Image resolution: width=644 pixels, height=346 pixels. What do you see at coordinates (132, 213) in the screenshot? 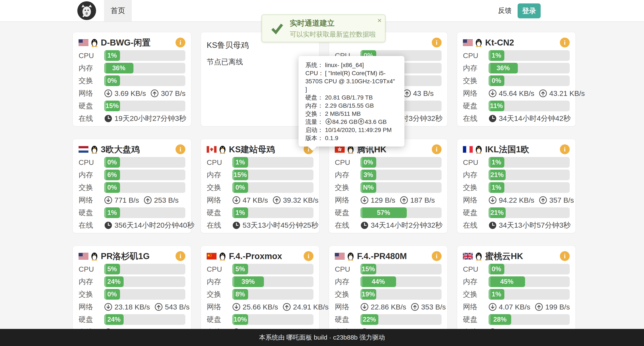
I see `disk-row: 硬盘1%` at bounding box center [132, 213].